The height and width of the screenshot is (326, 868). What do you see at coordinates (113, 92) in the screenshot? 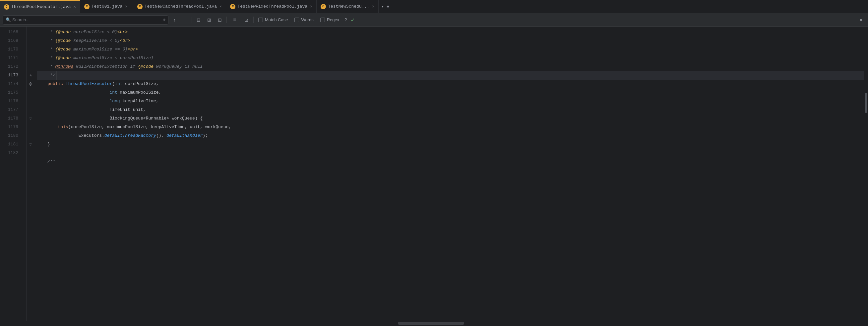
I see `code-1175-int: int` at bounding box center [113, 92].